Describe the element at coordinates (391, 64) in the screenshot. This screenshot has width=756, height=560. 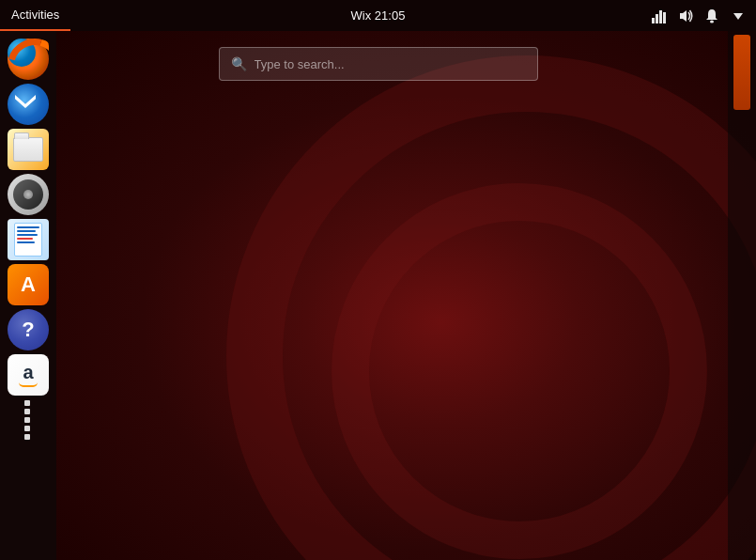
I see `search-input` at that location.